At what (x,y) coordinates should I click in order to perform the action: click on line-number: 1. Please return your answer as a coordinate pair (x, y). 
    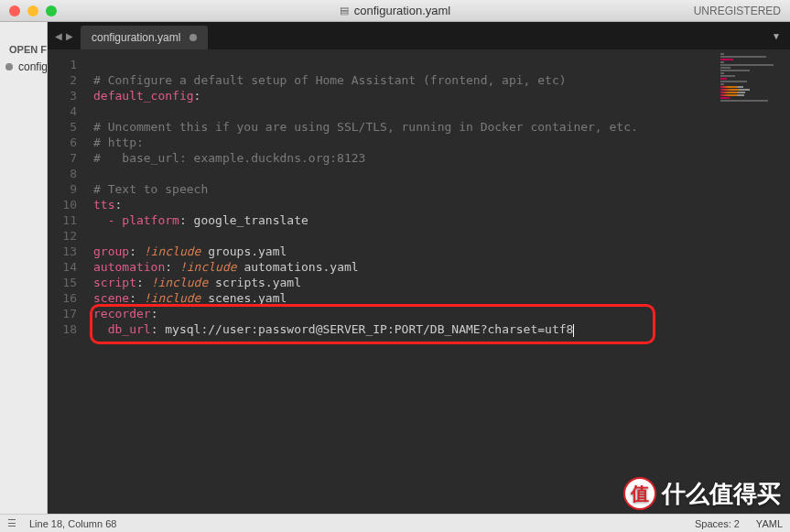
    Looking at the image, I should click on (62, 64).